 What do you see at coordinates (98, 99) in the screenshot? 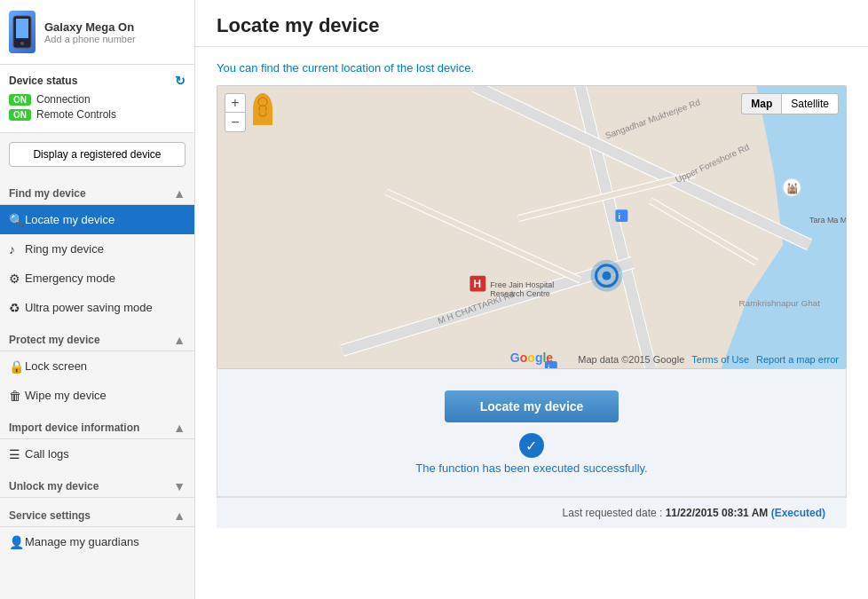
I see `connection-status-row: ON Connection` at bounding box center [98, 99].